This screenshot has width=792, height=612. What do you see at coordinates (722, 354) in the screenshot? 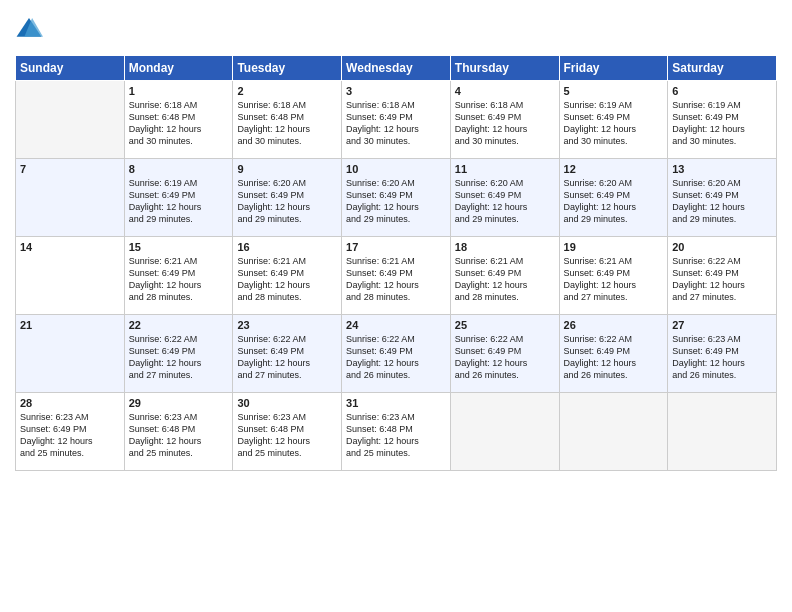
I see `day-cell: 27Sunrise: 6:23 AM Sunset: 6:49 PM Dayli…` at bounding box center [722, 354].